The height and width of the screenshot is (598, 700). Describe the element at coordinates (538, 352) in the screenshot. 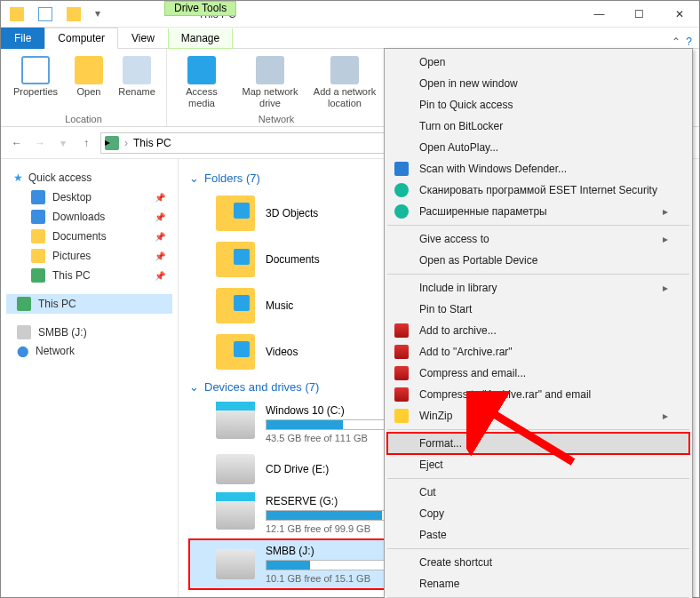

I see `menu-item: Add to "Archive.rar"` at that location.